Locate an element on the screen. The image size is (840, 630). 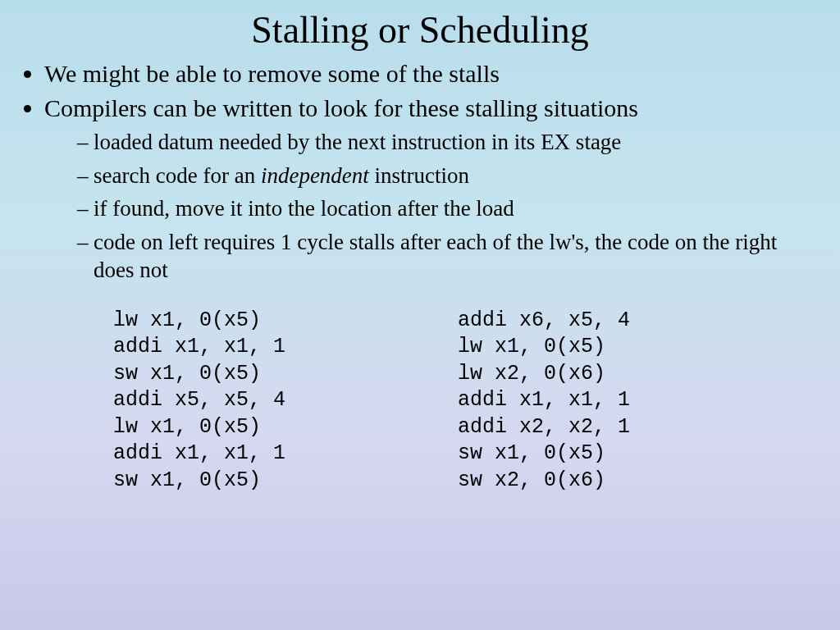
bullet-item: We might be able to remove some of the s… is located at coordinates (431, 74).